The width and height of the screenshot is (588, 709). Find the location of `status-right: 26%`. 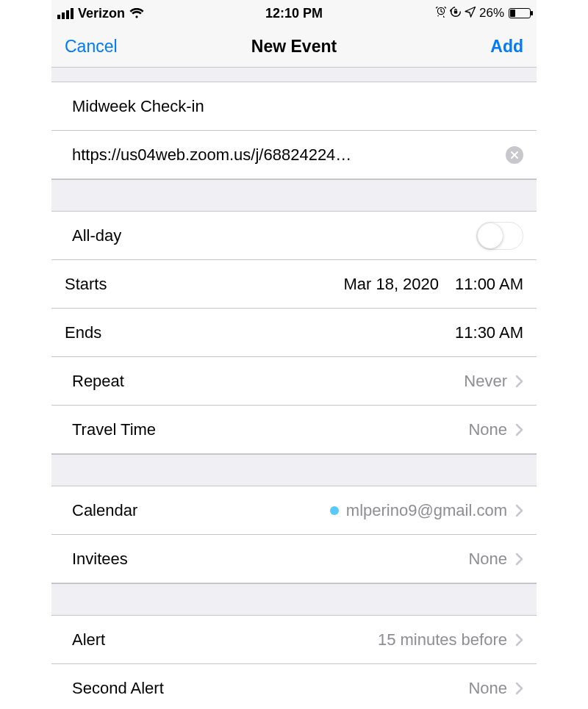

status-right: 26% is located at coordinates (451, 13).